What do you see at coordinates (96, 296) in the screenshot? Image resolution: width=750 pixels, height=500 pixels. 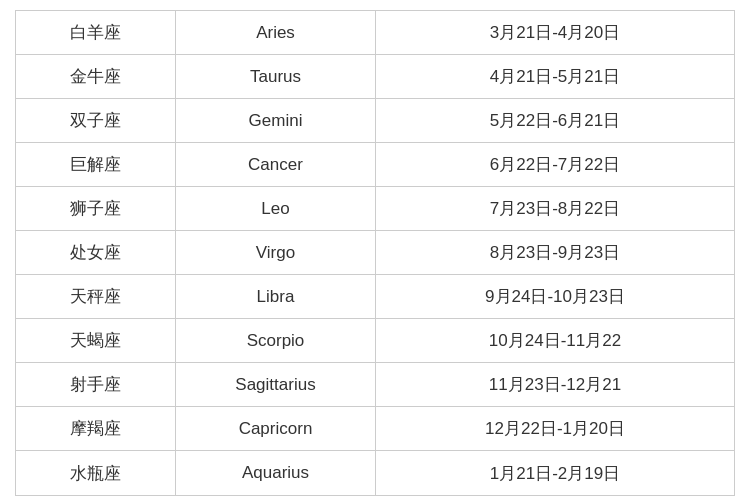 I see `cell-chinese-6: 天秤座` at bounding box center [96, 296].